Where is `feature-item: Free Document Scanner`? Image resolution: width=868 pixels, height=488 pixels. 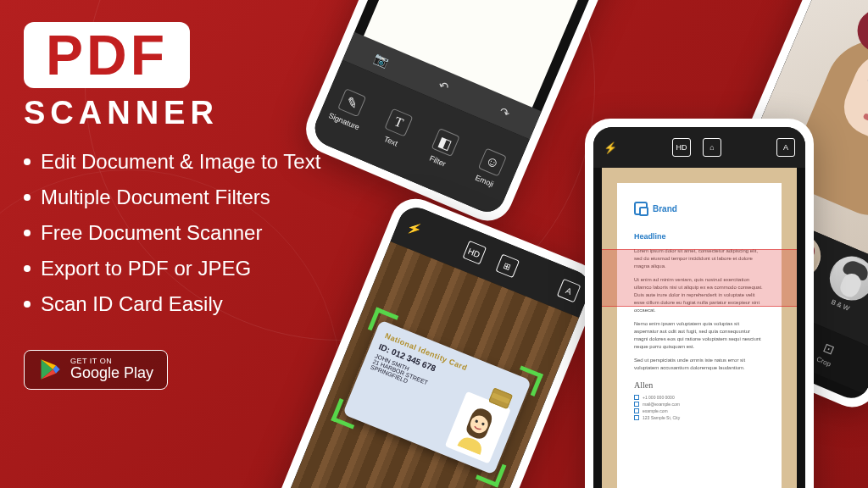
feature-item: Free Document Scanner is located at coordinates (202, 233).